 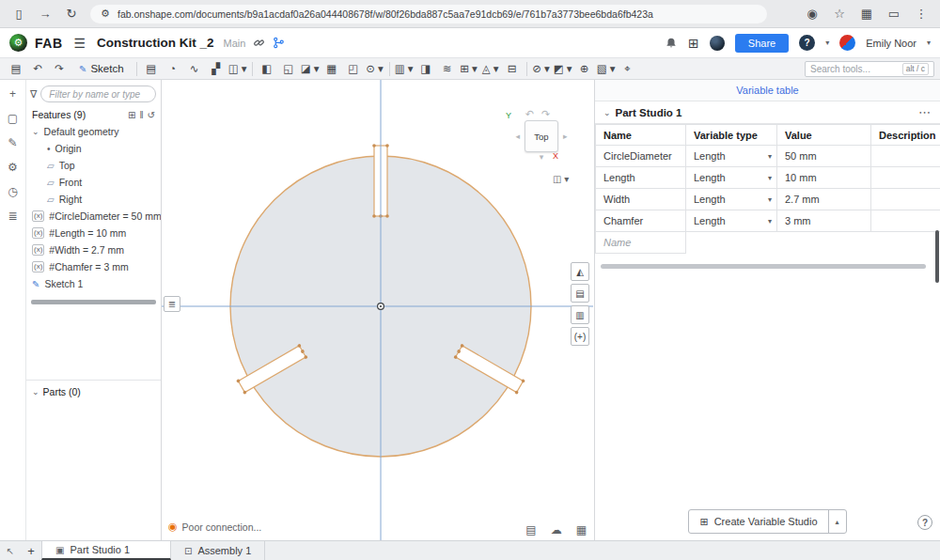 I want to click on view-right-arrow-icon: ▸, so click(x=566, y=136).